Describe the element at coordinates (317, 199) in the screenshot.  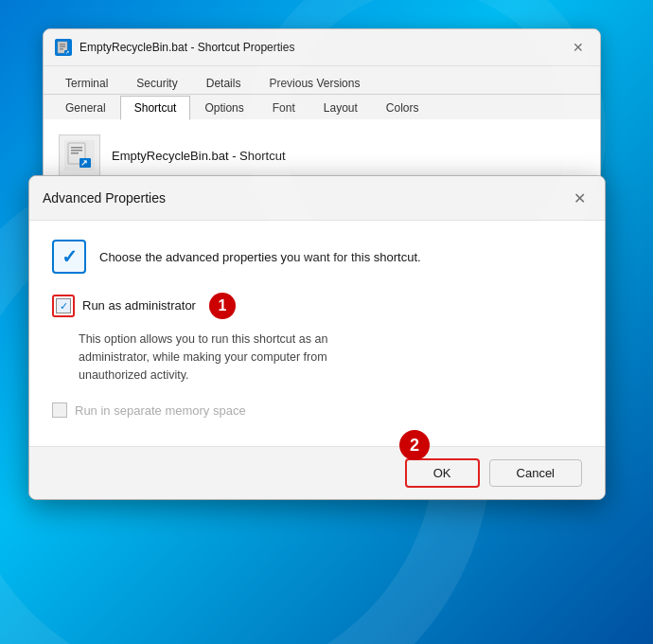
I see `adv-dialog-titlebar: Advanced Properties ✕` at that location.